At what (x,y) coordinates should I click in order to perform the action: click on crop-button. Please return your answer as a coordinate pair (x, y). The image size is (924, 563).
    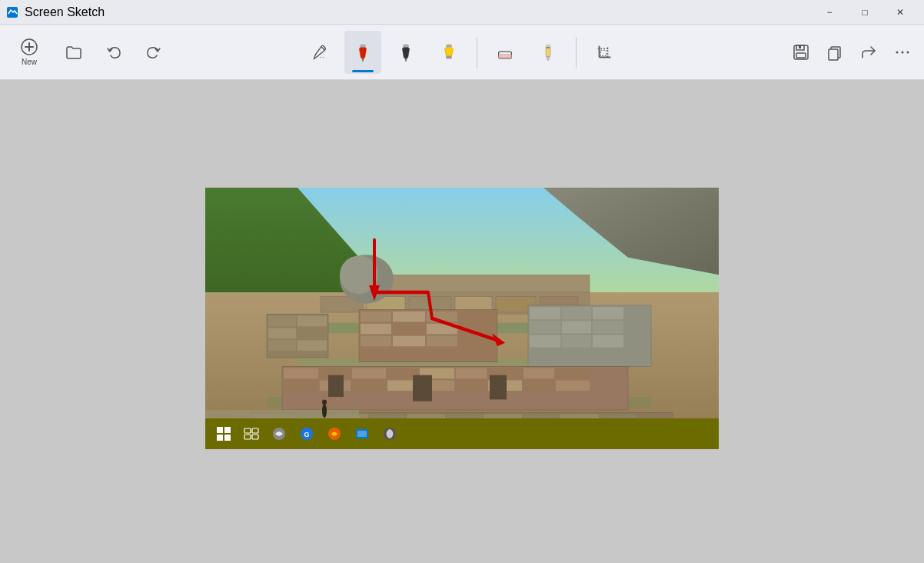
    Looking at the image, I should click on (604, 52).